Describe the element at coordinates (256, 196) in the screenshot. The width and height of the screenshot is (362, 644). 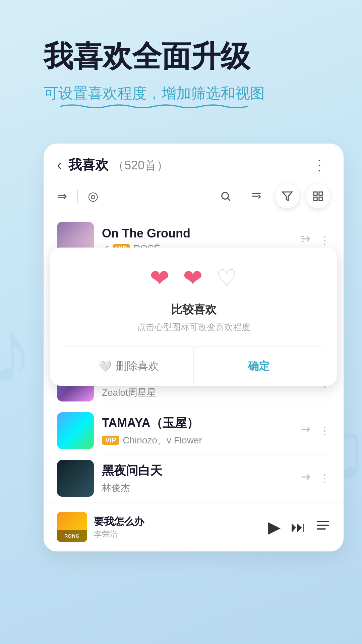
I see `sort-button` at that location.